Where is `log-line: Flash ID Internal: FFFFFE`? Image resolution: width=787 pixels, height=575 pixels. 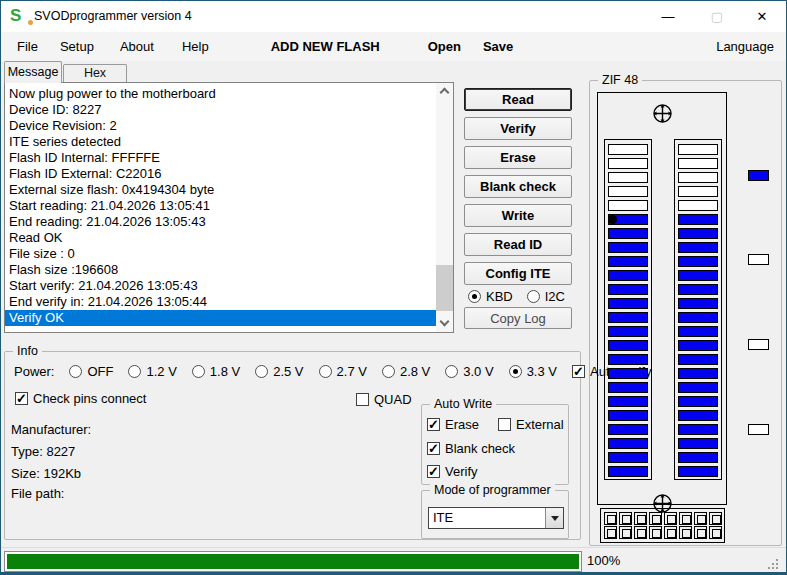 log-line: Flash ID Internal: FFFFFE is located at coordinates (220, 158).